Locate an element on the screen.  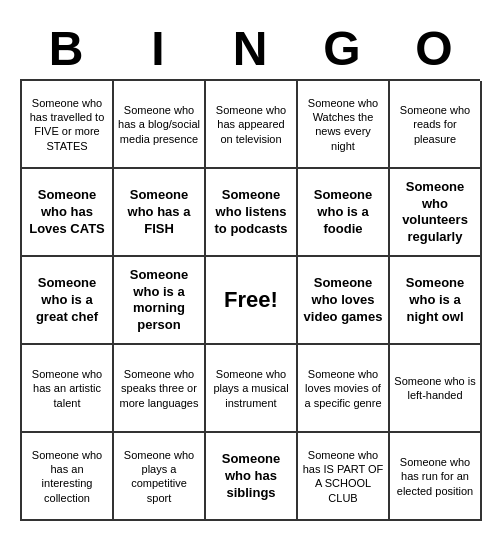
bingo-cell-17: Someone who plays a musical instrument is located at coordinates (252, 389).